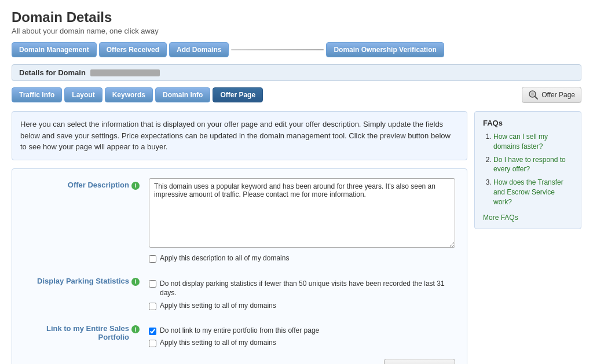 Image resolution: width=593 pixels, height=364 pixels. What do you see at coordinates (521, 141) in the screenshot?
I see `faq-link-1: How can I sell my domains faster?` at bounding box center [521, 141].